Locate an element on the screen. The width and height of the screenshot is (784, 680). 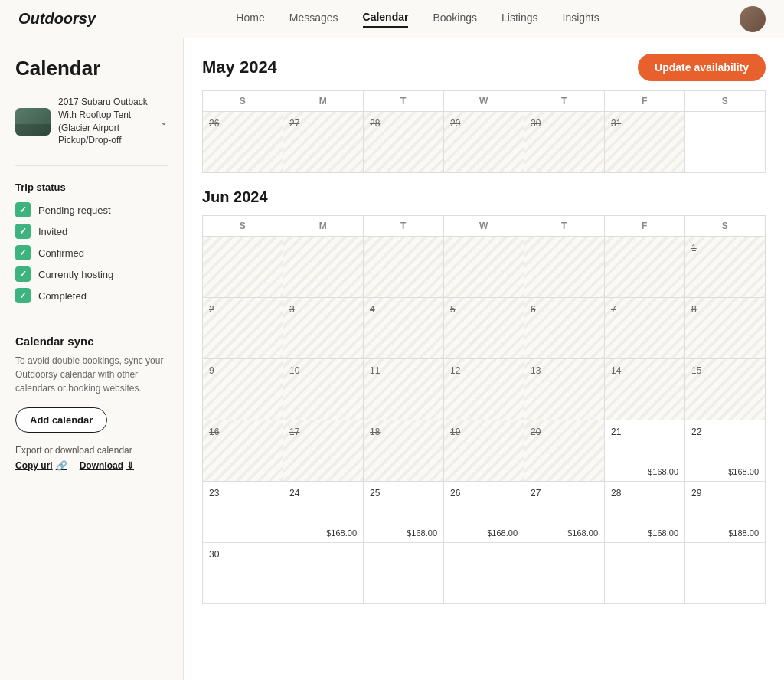
table-row: 27 $168.00 is located at coordinates (565, 512).